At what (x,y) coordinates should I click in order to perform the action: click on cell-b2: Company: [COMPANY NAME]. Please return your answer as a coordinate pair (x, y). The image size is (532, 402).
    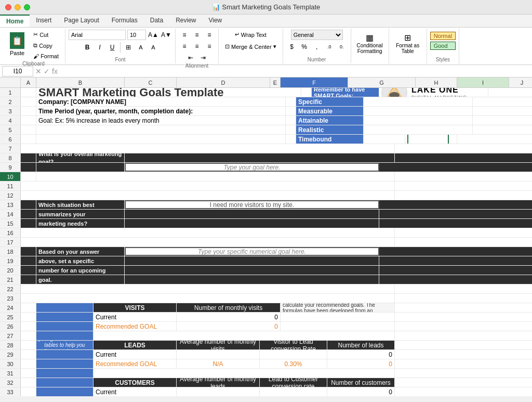
    Looking at the image, I should click on (161, 102).